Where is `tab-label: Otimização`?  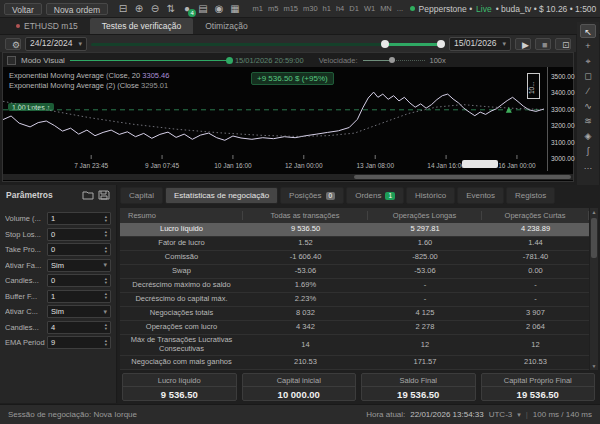
tab-label: Otimização is located at coordinates (226, 26).